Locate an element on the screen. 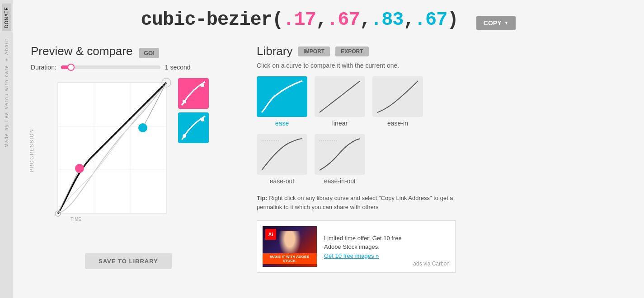  ease-out-label: ease-out is located at coordinates (282, 181).